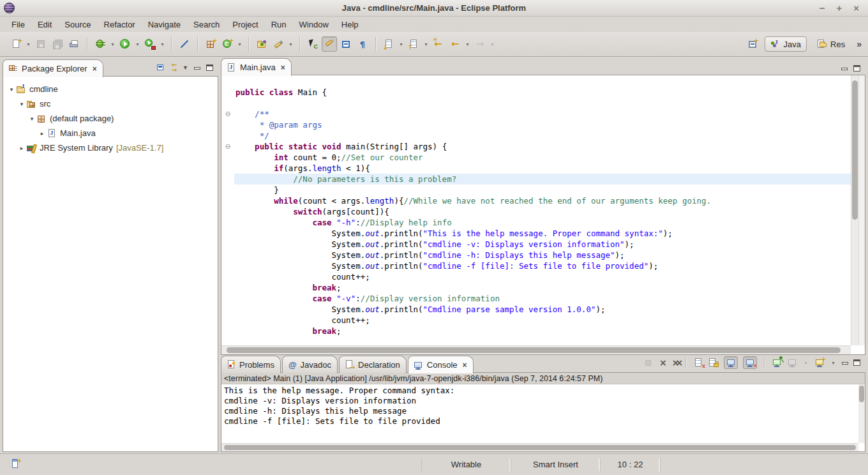 This screenshot has height=475, width=868. I want to click on editor-vertical-scrollbar, so click(855, 211).